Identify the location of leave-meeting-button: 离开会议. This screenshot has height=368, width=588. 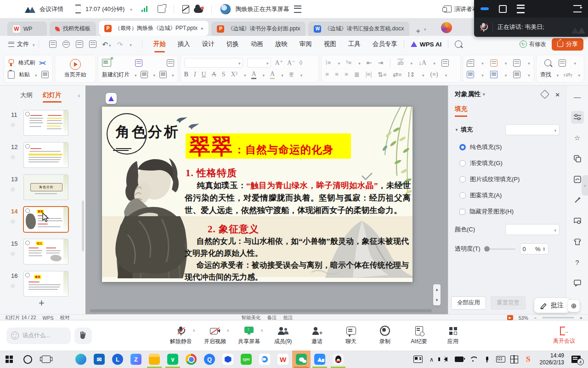
(564, 336).